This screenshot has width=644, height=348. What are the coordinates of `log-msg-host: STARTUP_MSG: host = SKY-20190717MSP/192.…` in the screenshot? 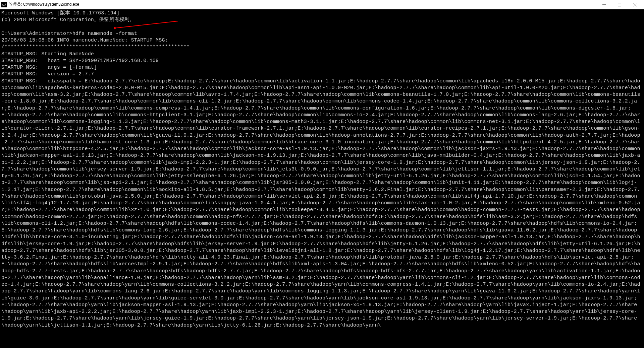 It's located at (80, 61).